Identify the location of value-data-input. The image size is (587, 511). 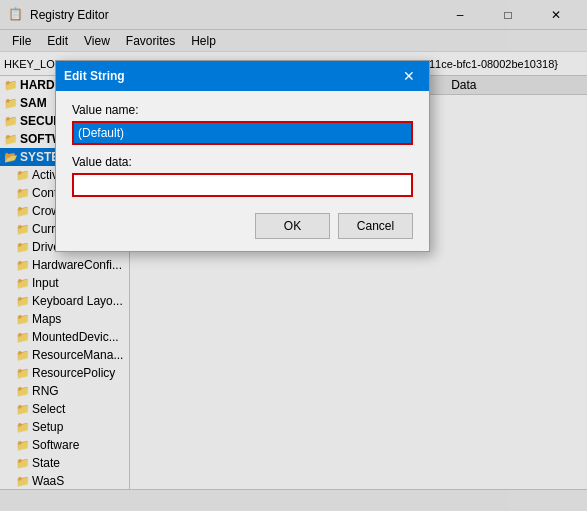
(242, 185).